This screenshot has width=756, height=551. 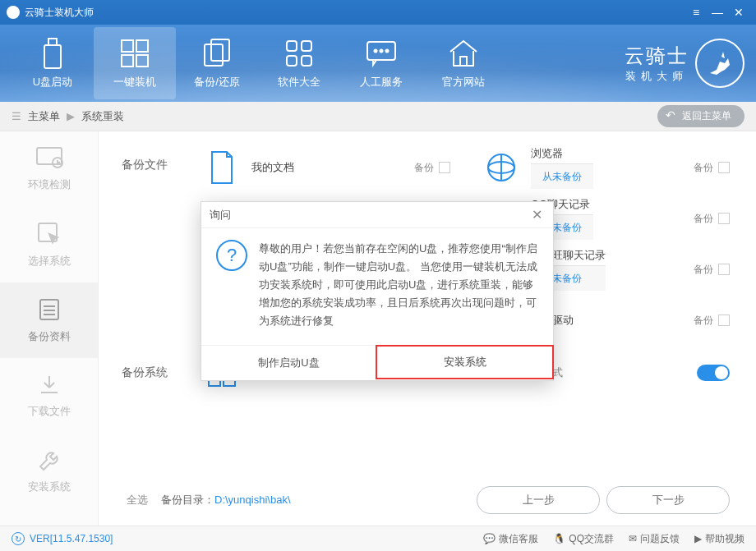 What do you see at coordinates (289, 363) in the screenshot?
I see `make-usb-button: 制作启动U盘` at bounding box center [289, 363].